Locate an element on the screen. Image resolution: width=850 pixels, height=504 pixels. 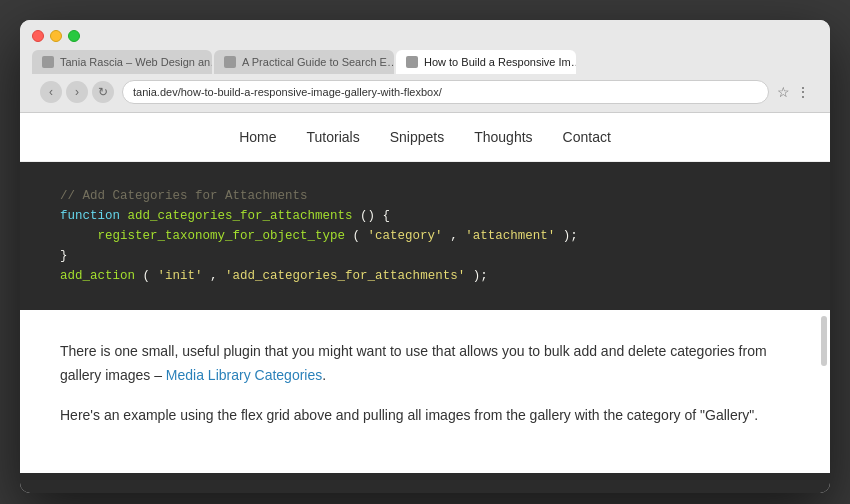
tabs-bar: Tania Rascia – Web Design an… ✕ A Practi… is located at coordinates (425, 62).